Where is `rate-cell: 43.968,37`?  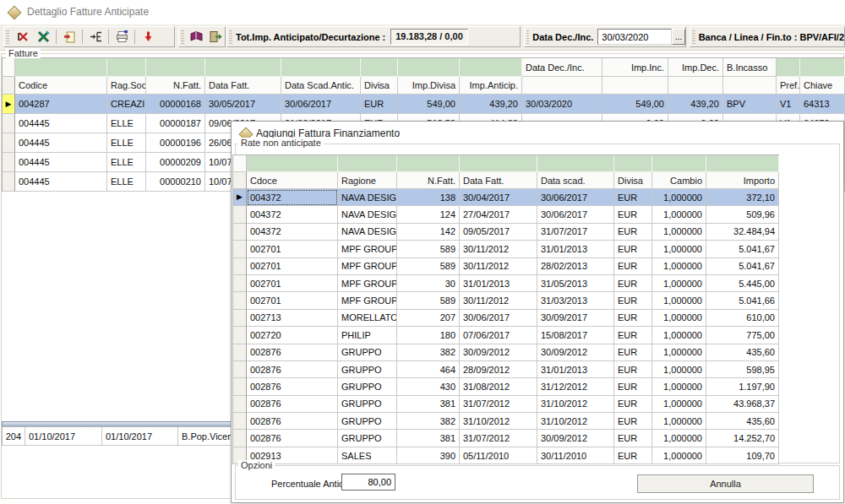 rate-cell: 43.968,37 is located at coordinates (743, 404).